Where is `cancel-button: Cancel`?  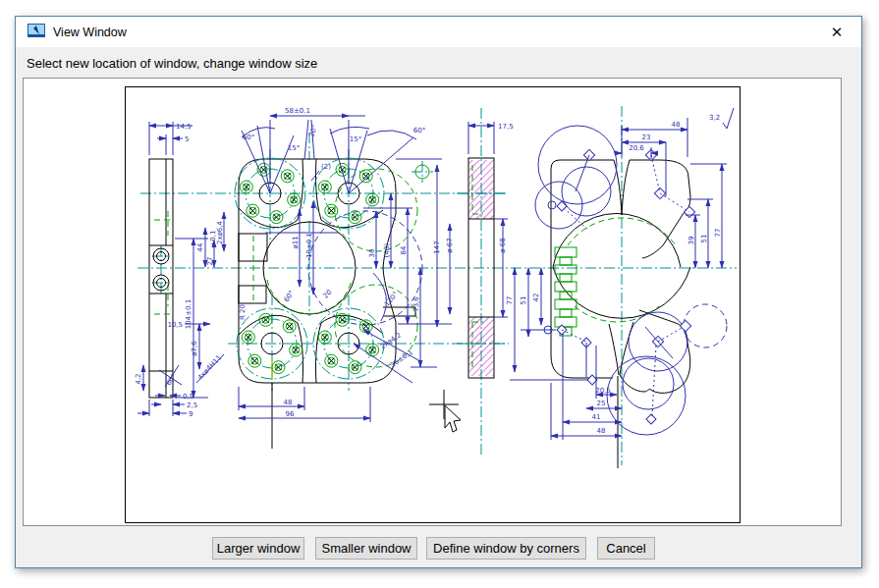
cancel-button: Cancel is located at coordinates (627, 548).